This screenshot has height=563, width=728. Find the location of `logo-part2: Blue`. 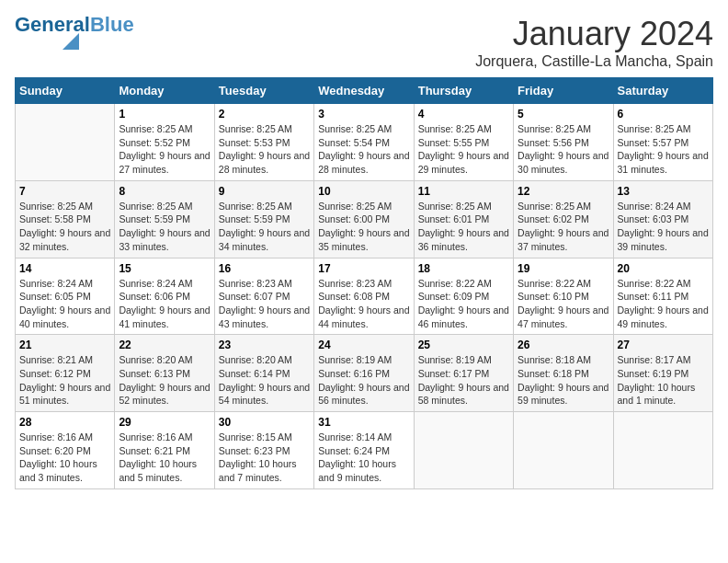

logo-part2: Blue is located at coordinates (112, 24).